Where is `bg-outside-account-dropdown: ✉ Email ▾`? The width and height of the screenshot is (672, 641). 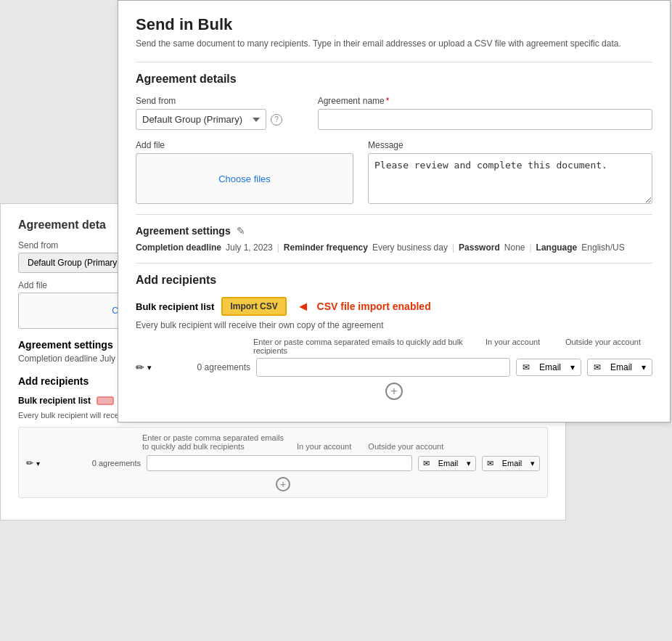
bg-outside-account-dropdown: ✉ Email ▾ is located at coordinates (511, 463).